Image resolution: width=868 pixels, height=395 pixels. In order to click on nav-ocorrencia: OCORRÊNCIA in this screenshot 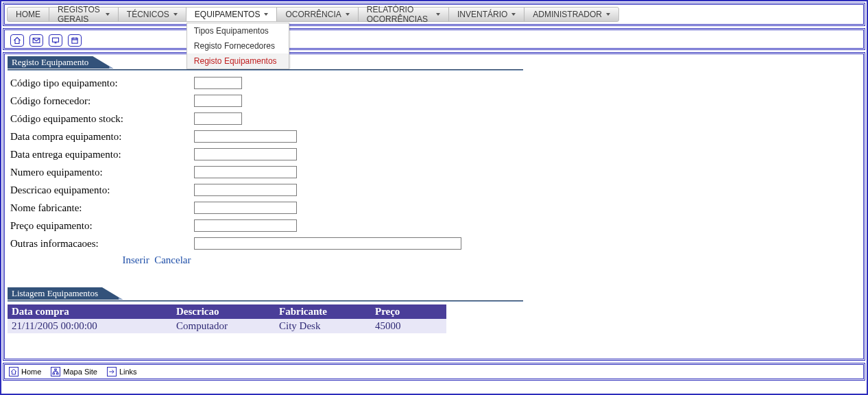, I will do `click(317, 14)`.